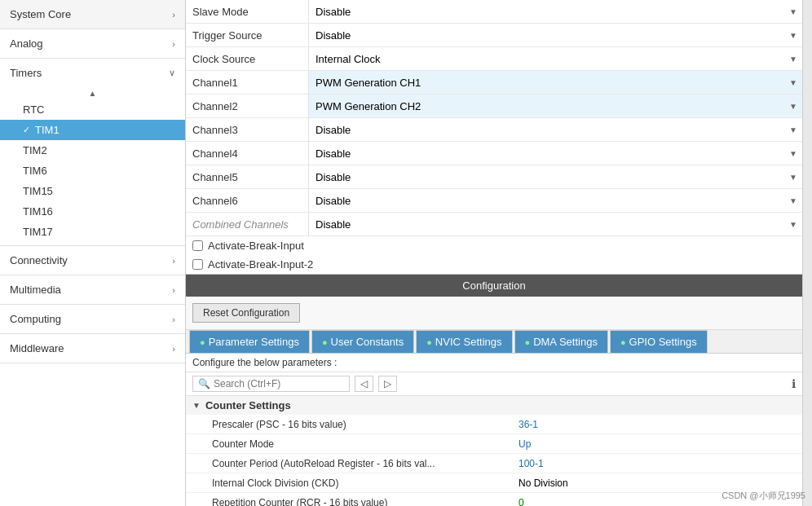 This screenshot has height=506, width=812. I want to click on sidebar-item-rtc: RTC, so click(93, 109).